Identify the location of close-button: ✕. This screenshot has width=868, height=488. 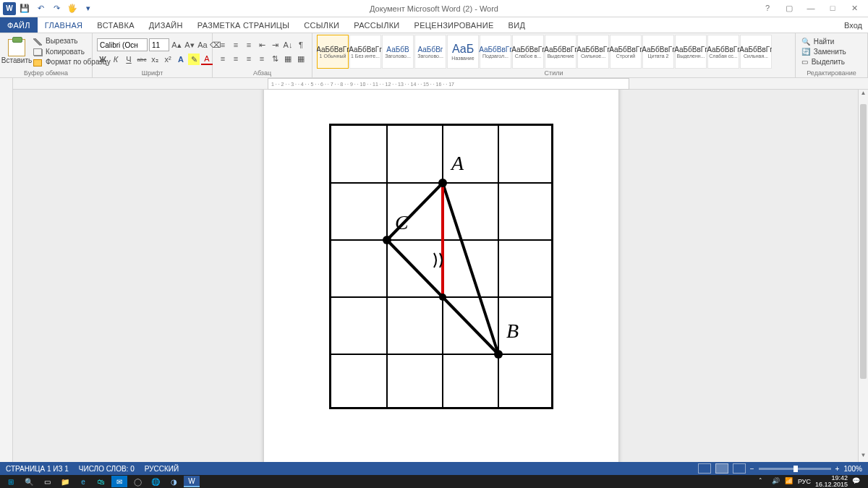
(854, 9).